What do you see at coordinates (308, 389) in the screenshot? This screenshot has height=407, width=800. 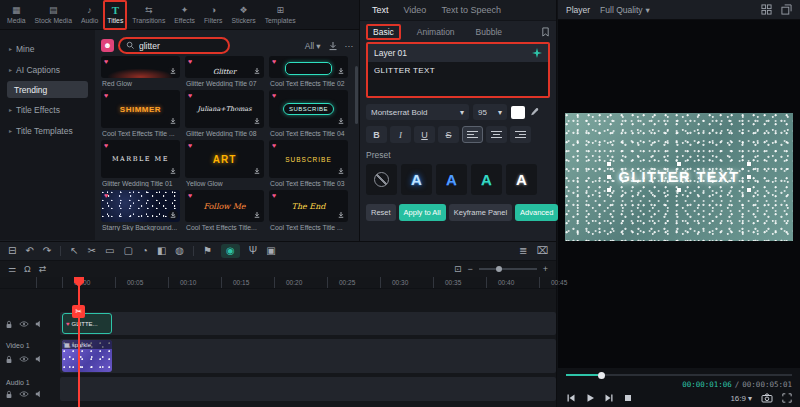 I see `audio-track-lane` at bounding box center [308, 389].